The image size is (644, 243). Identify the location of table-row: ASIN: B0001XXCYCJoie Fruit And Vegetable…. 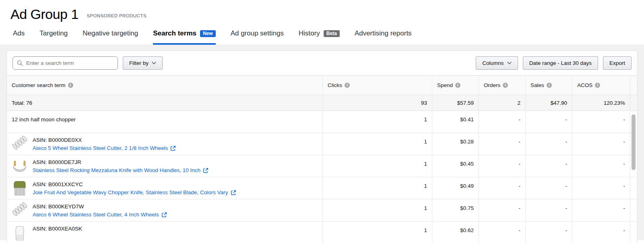
(322, 189).